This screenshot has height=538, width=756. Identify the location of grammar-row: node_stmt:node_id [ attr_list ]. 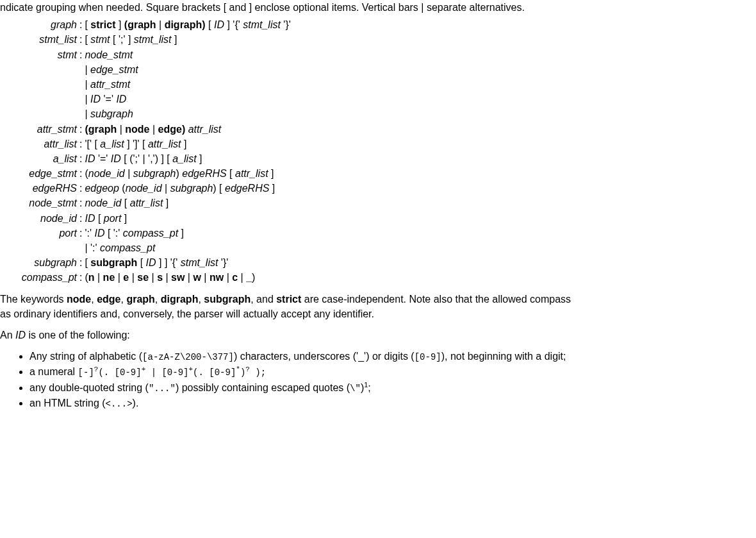
(147, 203).